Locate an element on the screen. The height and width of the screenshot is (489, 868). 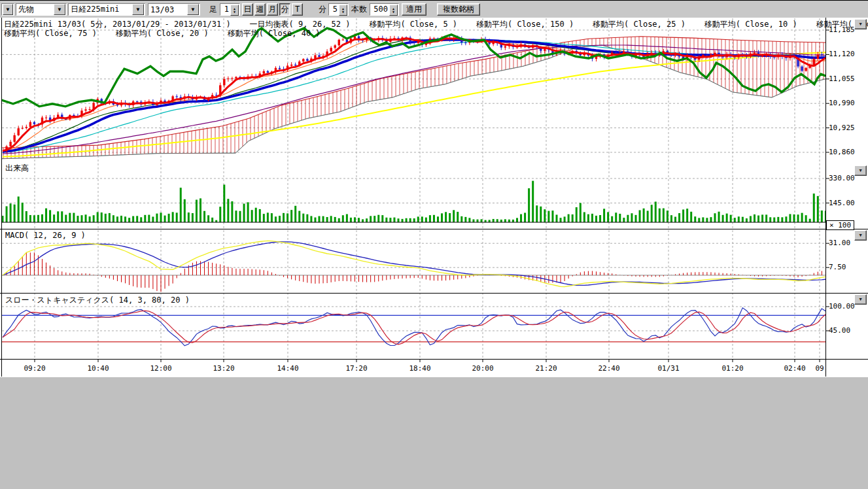
x-axis-time-label: 01/31 is located at coordinates (668, 369).